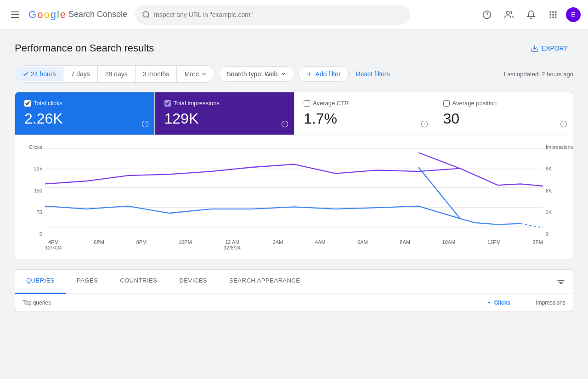  Describe the element at coordinates (78, 15) in the screenshot. I see `google-logo: Google Search Console` at that location.